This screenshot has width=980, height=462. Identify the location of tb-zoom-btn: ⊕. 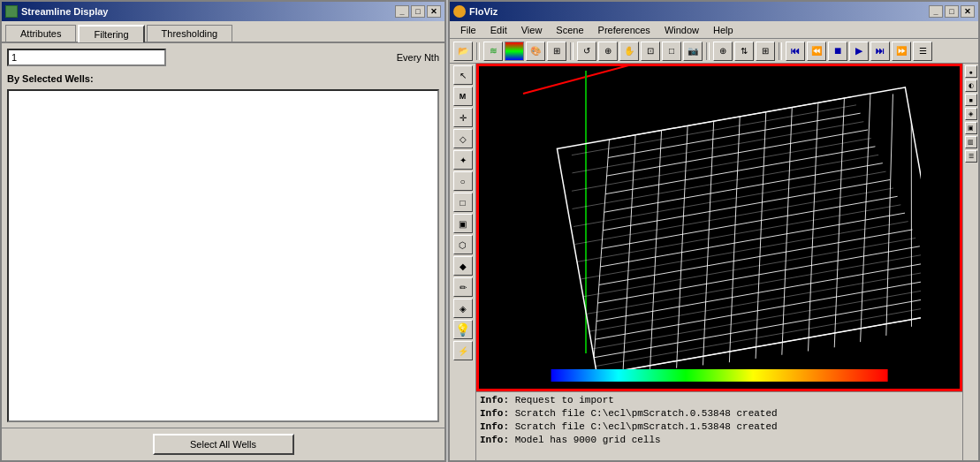
(608, 51).